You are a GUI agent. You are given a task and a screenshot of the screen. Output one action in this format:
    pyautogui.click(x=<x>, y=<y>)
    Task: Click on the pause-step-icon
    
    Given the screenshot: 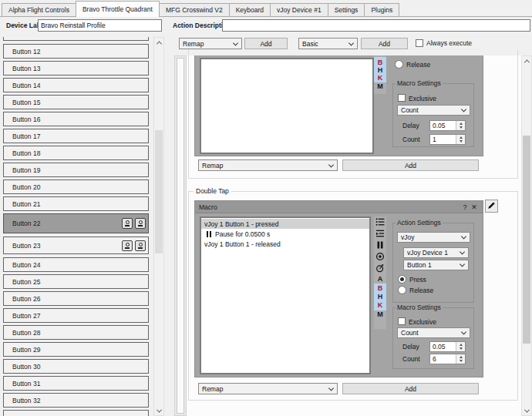 What is the action you would take?
    pyautogui.click(x=380, y=245)
    